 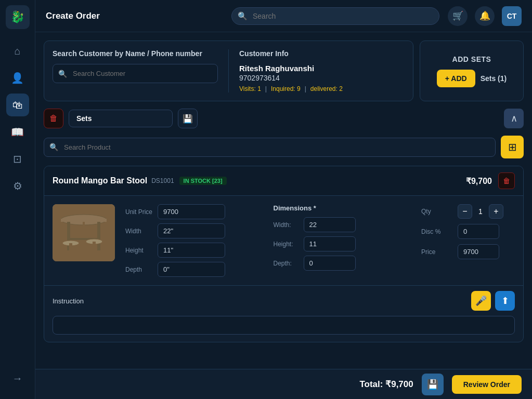 What do you see at coordinates (18, 17) in the screenshot?
I see `app-logo: 🐉` at bounding box center [18, 17].